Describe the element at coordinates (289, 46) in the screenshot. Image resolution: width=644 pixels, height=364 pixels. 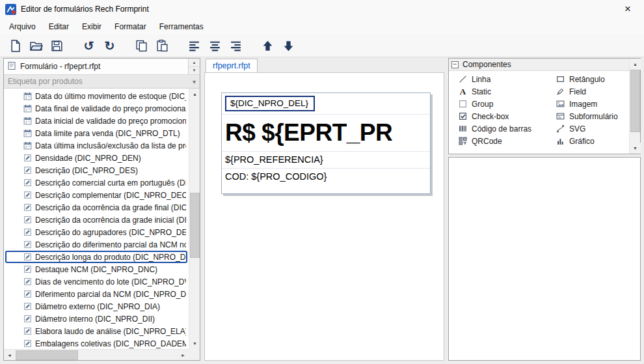
I see `move-down-button` at that location.